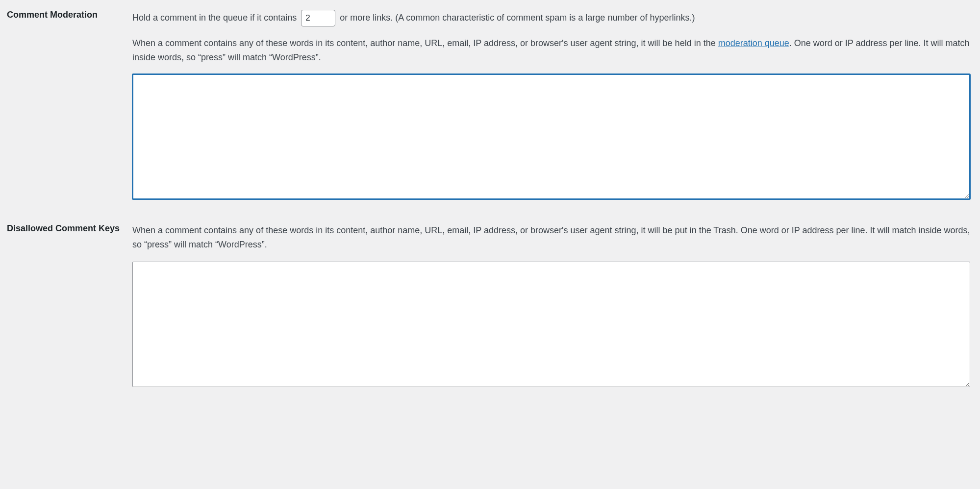  I want to click on keys-text-before: When a comment contains any of these wor…, so click(426, 43).